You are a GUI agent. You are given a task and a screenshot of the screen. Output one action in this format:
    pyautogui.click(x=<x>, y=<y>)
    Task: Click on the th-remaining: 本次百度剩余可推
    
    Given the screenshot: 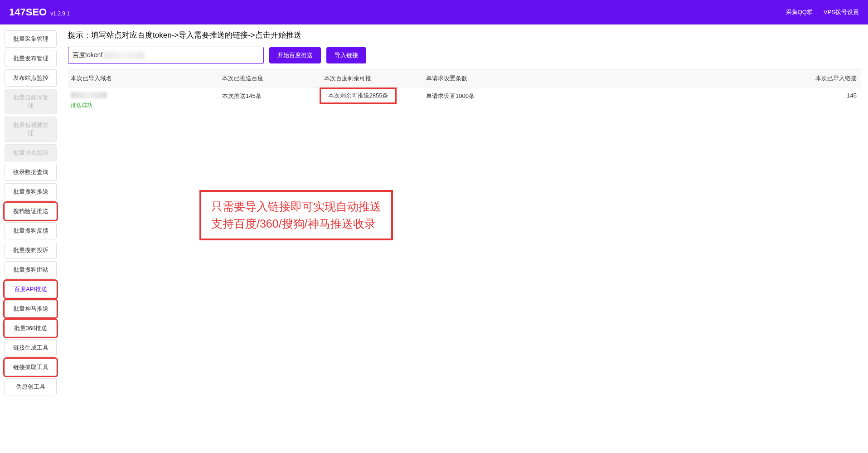 What is the action you would take?
    pyautogui.click(x=375, y=78)
    